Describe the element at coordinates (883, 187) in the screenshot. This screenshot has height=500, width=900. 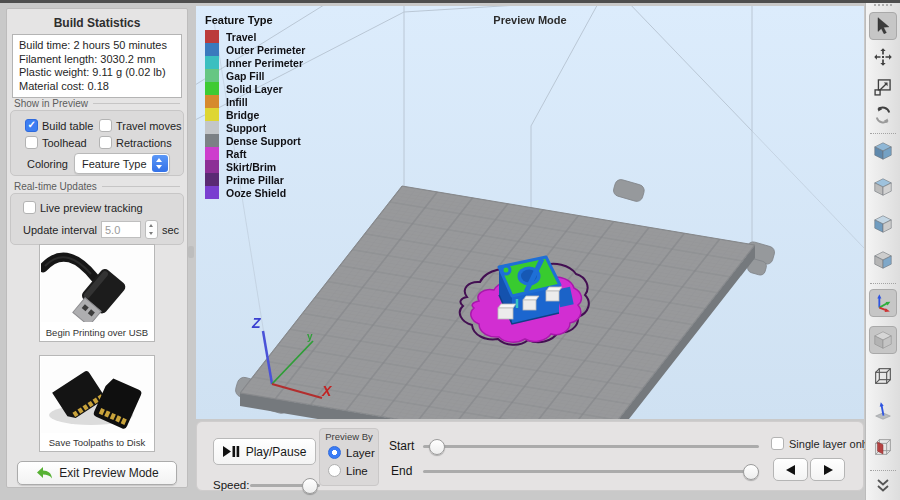
I see `view-top-button` at that location.